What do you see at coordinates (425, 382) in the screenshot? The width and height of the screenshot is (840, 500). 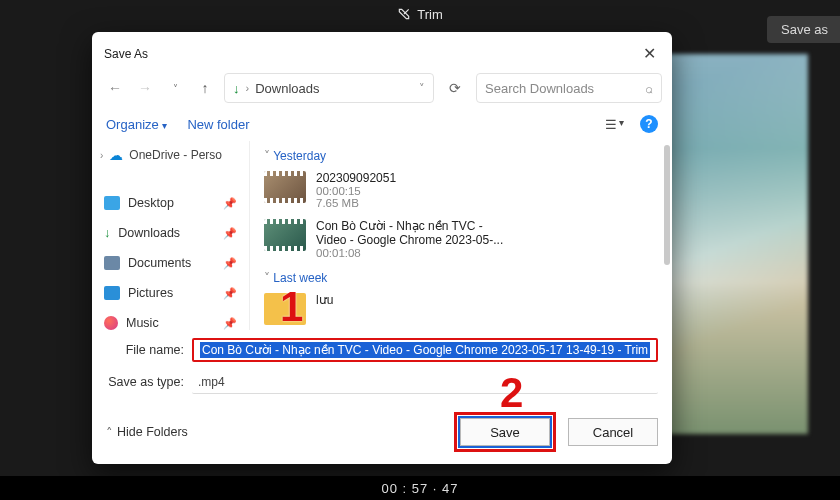 I see `filetype-select: .mp4` at bounding box center [425, 382].